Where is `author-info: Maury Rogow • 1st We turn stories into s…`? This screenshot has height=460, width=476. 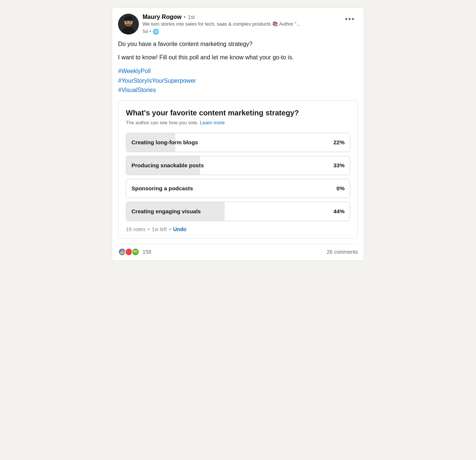 author-info: Maury Rogow • 1st We turn stories into s… is located at coordinates (242, 24).